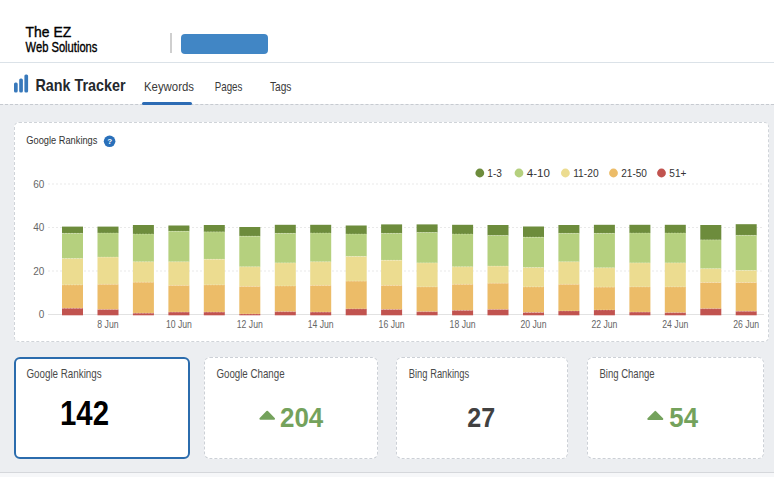 The width and height of the screenshot is (774, 477). What do you see at coordinates (392, 324) in the screenshot?
I see `svg-text: 16 Jun` at bounding box center [392, 324].